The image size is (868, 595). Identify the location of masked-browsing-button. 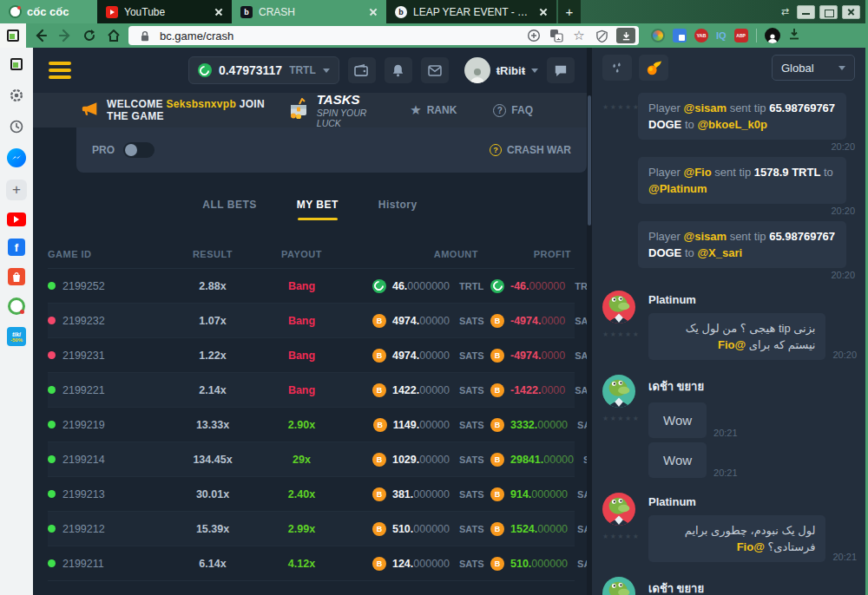
(13, 36).